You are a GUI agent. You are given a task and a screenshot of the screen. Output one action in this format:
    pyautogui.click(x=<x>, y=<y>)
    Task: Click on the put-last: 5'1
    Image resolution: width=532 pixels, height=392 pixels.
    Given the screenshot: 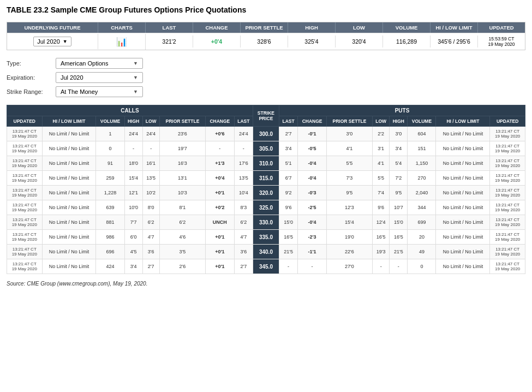 What is the action you would take?
    pyautogui.click(x=288, y=164)
    